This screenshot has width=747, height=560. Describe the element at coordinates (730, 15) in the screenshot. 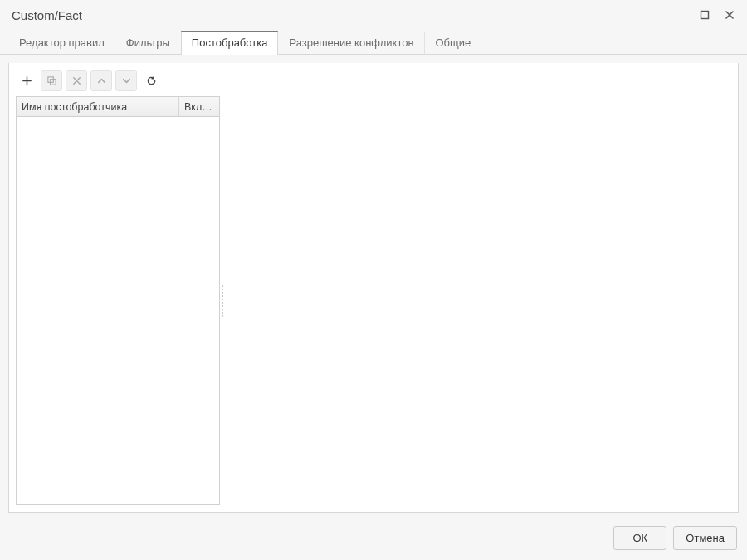

I see `close-icon` at that location.